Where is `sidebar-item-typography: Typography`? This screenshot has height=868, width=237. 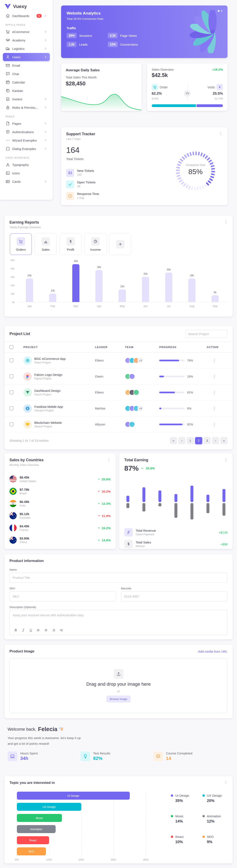 sidebar-item-typography: Typography is located at coordinates (26, 165).